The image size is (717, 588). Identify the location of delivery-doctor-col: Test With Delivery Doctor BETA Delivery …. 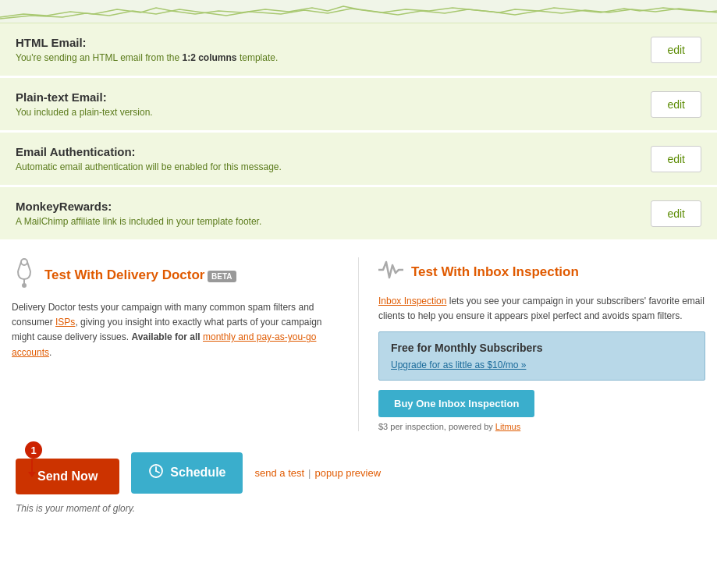
(175, 345).